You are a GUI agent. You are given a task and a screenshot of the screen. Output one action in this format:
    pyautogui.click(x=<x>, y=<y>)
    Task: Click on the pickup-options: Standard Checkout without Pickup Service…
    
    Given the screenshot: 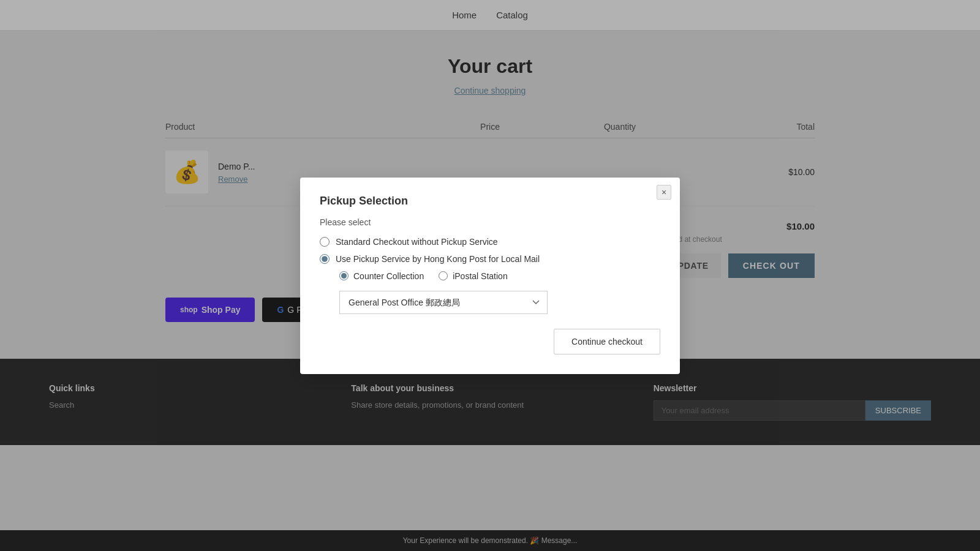 What is the action you would take?
    pyautogui.click(x=490, y=259)
    